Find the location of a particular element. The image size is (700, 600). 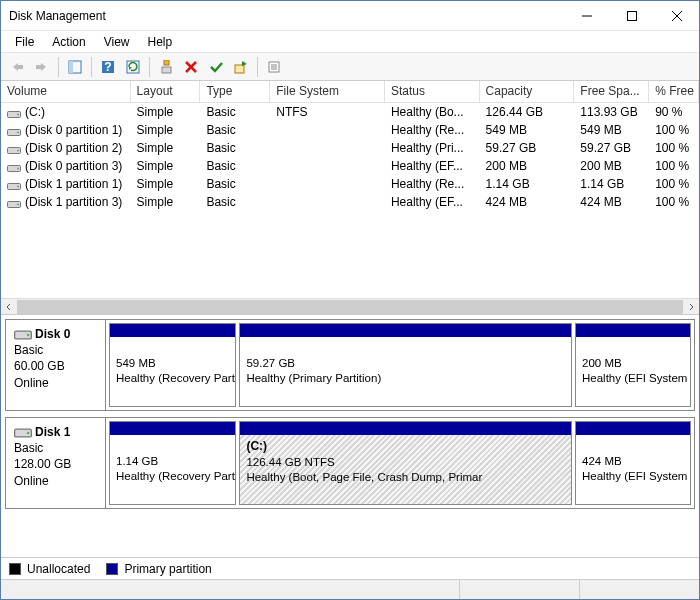

partition-body: 549 MBHealthy (Recovery Partit is located at coordinates (172, 372).